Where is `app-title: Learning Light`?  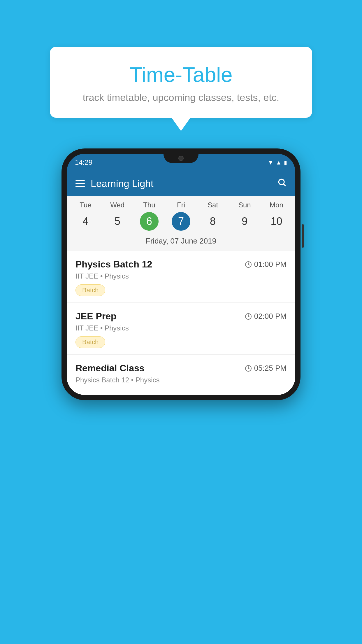
app-title: Learning Light is located at coordinates (122, 184).